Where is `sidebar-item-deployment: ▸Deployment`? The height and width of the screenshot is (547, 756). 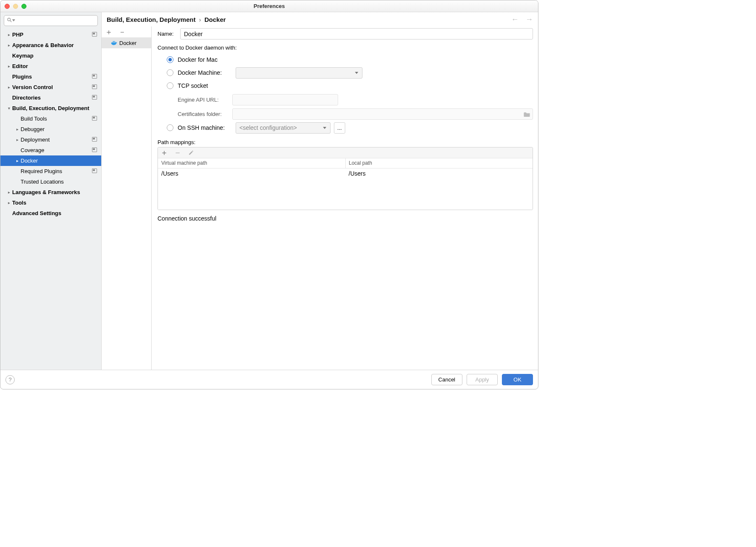
sidebar-item-deployment: ▸Deployment is located at coordinates (51, 139).